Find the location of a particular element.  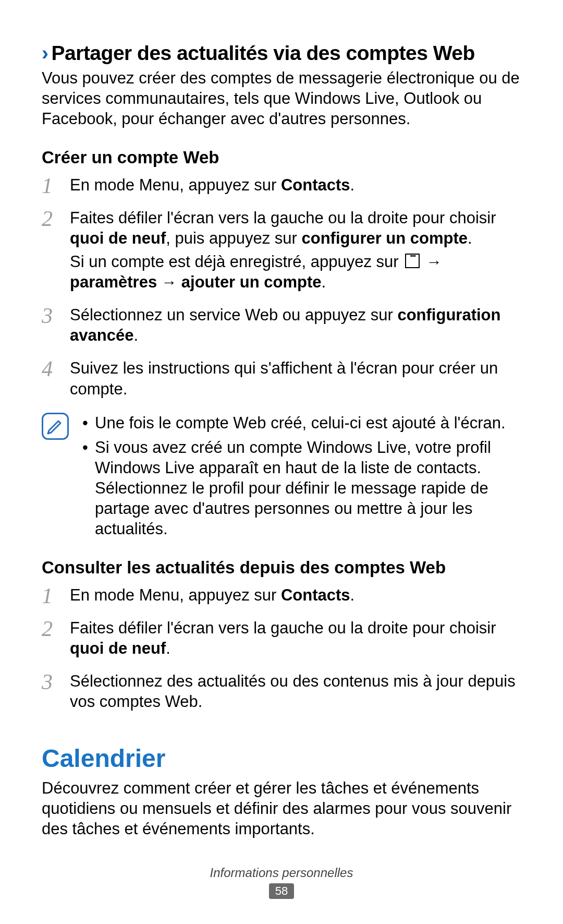

section-intro-share: Vous pouvez créer des comptes de message… is located at coordinates (282, 98).